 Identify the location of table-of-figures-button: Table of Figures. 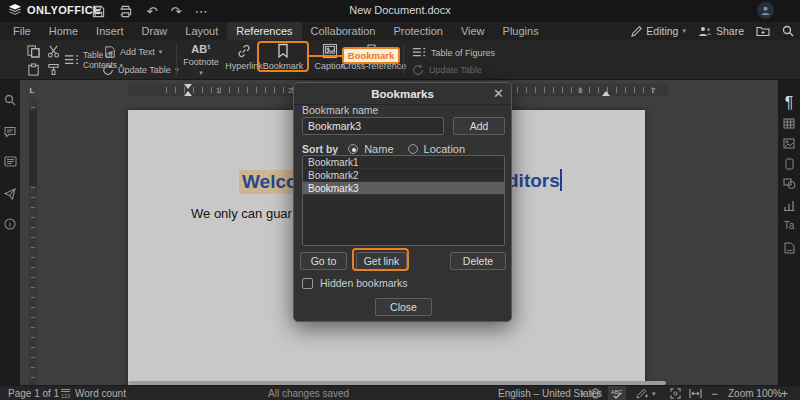
(454, 53).